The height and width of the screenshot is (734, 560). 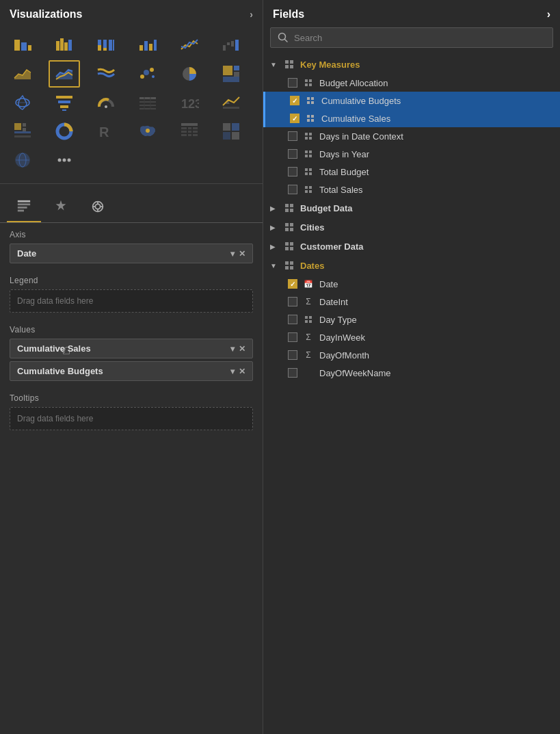 What do you see at coordinates (412, 38) in the screenshot?
I see `fields-search-bar` at bounding box center [412, 38].